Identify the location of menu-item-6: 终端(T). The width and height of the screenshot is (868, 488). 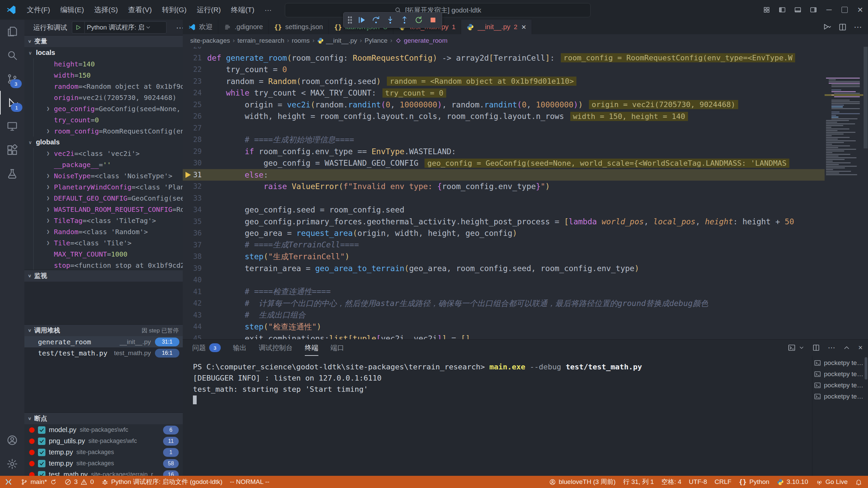
(243, 10).